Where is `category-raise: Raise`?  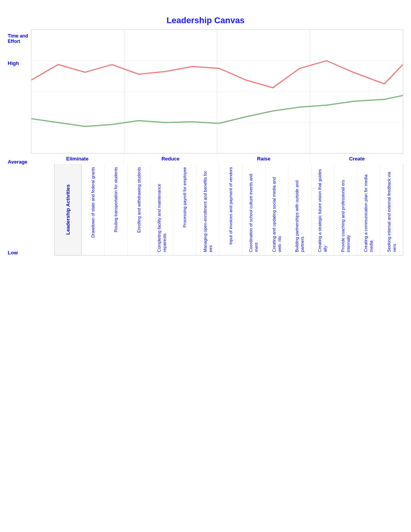 category-raise: Raise is located at coordinates (264, 159).